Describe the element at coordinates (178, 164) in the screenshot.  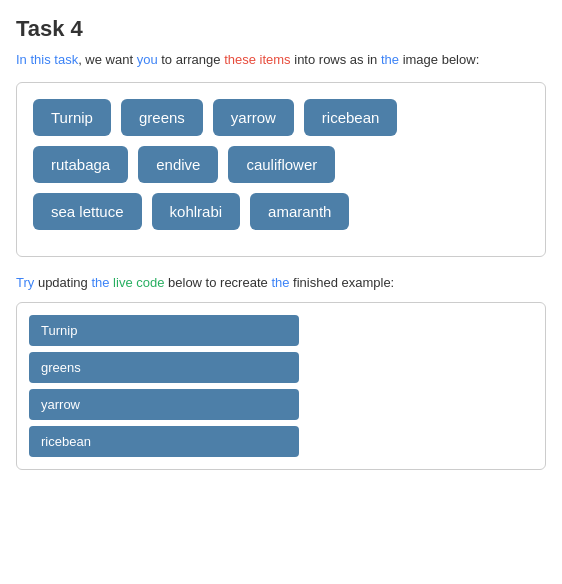
I see `tag-endive: endive` at that location.